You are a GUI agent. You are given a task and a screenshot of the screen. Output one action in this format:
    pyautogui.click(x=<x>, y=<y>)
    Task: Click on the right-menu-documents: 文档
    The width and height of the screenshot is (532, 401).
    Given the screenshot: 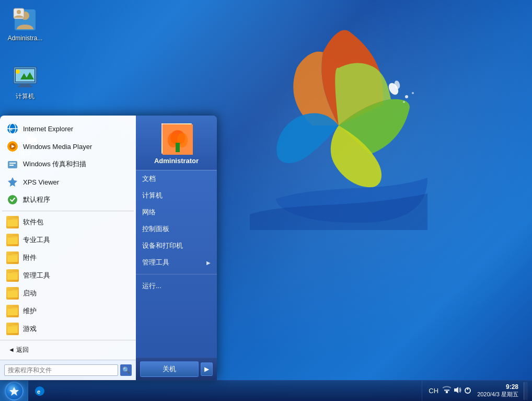 What is the action you would take?
    pyautogui.click(x=177, y=179)
    